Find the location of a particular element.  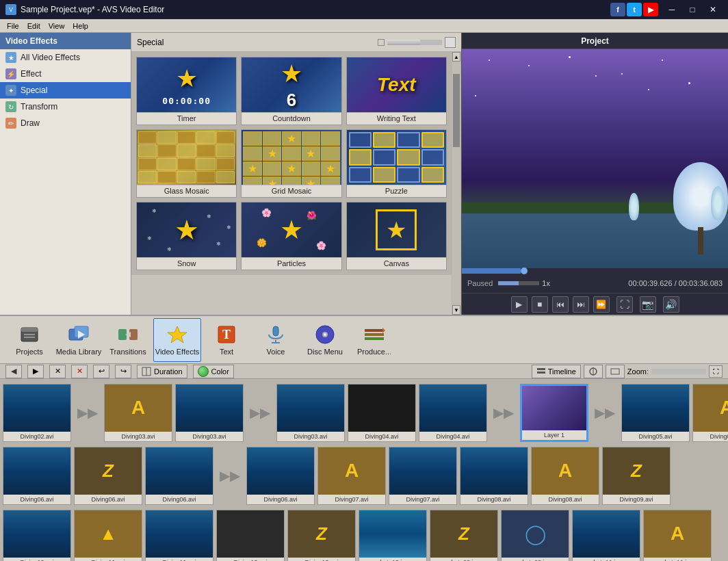

cancel-button: ✕ is located at coordinates (57, 371).